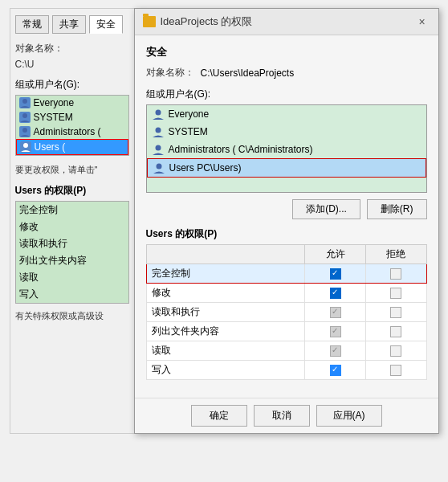 The width and height of the screenshot is (448, 482). I want to click on perm-label-read: 读取, so click(226, 351).